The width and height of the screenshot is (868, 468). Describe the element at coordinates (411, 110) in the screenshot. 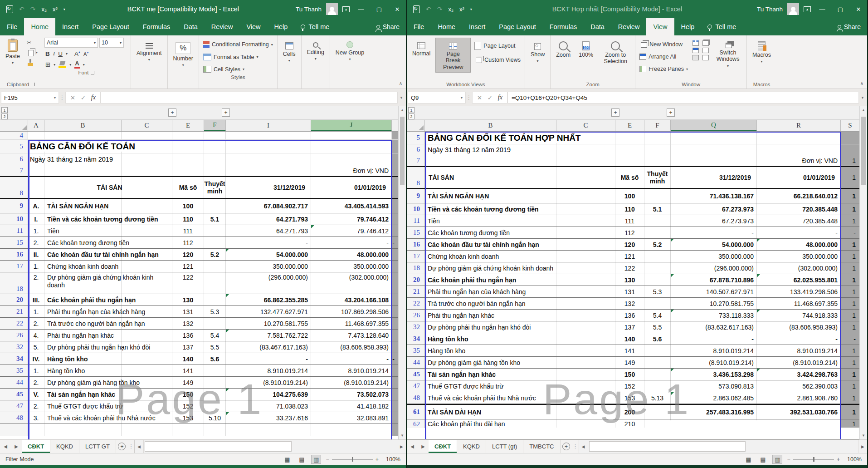

I see `outline-level-1-button: 1` at that location.